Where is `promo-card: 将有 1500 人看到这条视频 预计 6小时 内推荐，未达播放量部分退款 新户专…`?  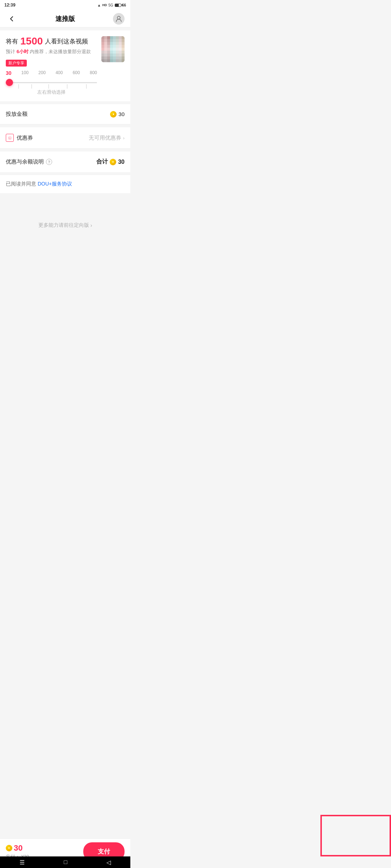 promo-card: 将有 1500 人看到这条视频 预计 6小时 内推荐，未达播放量部分退款 新户专… is located at coordinates (65, 66).